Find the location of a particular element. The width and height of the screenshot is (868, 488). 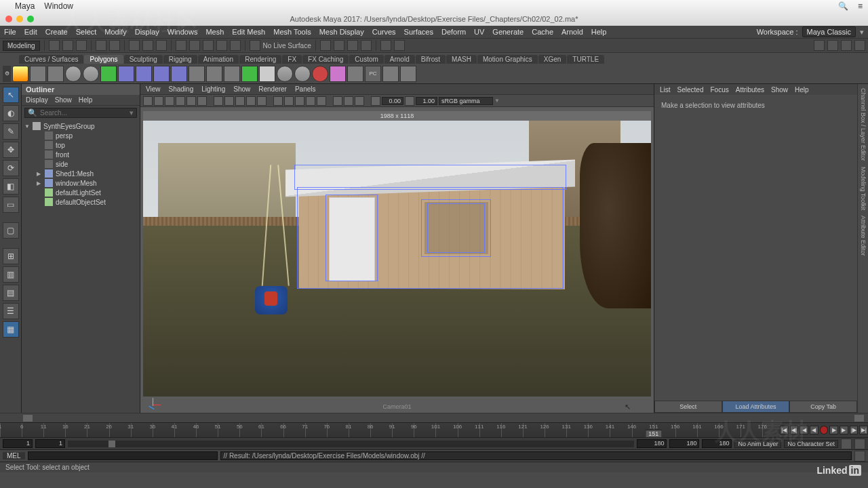

motion-blur-icon is located at coordinates (359, 101).